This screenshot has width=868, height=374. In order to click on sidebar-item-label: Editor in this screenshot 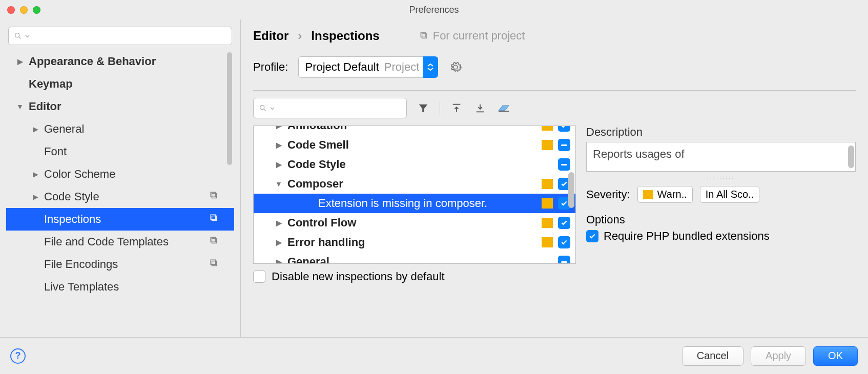, I will do `click(45, 107)`.